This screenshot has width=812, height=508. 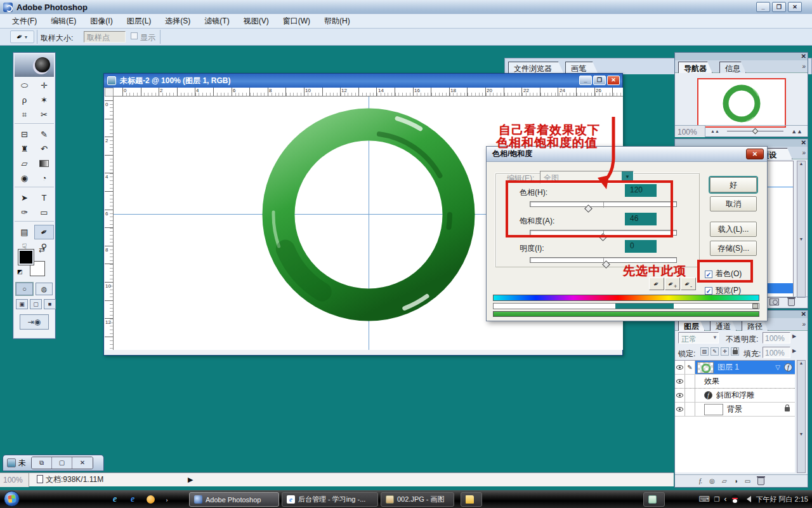 I want to click on brush-tool: ✎, so click(x=44, y=135).